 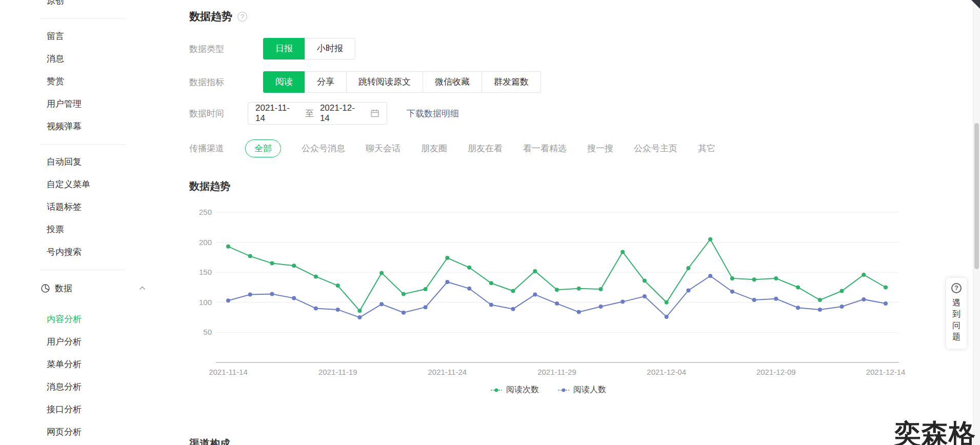 I want to click on corner-triangle, so click(x=975, y=4).